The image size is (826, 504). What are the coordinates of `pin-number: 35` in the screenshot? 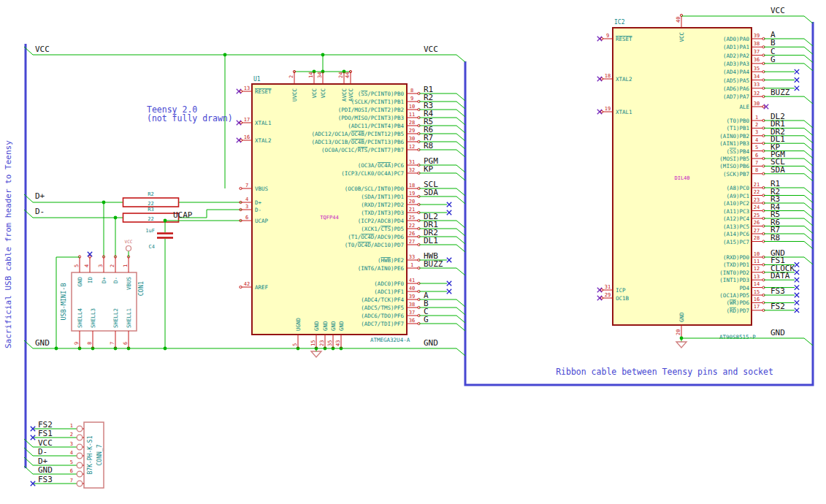 It's located at (757, 69).